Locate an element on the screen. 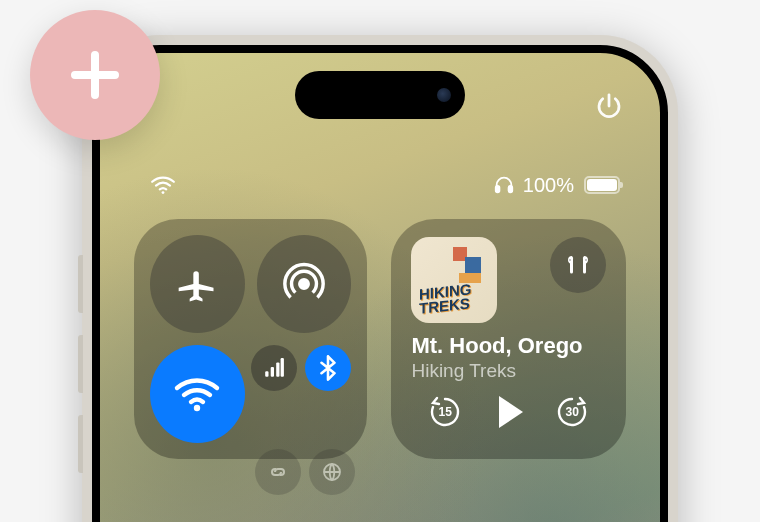 Image resolution: width=760 pixels, height=522 pixels. status-bar: 100% is located at coordinates (380, 185).